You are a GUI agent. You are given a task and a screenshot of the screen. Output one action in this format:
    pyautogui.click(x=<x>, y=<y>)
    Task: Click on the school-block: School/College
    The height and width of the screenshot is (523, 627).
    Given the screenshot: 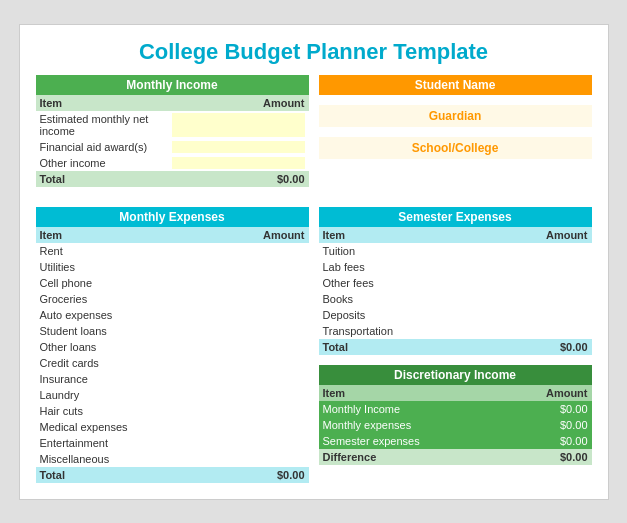 What is the action you would take?
    pyautogui.click(x=456, y=146)
    